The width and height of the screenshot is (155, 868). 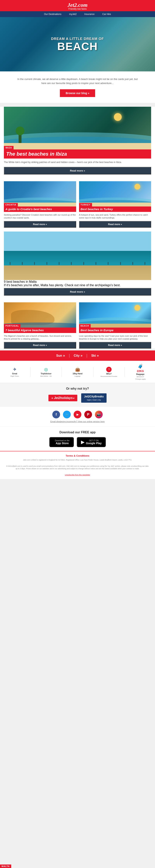 I want to click on turkey-article-title: Best beaches in Turkey, so click(x=115, y=209).